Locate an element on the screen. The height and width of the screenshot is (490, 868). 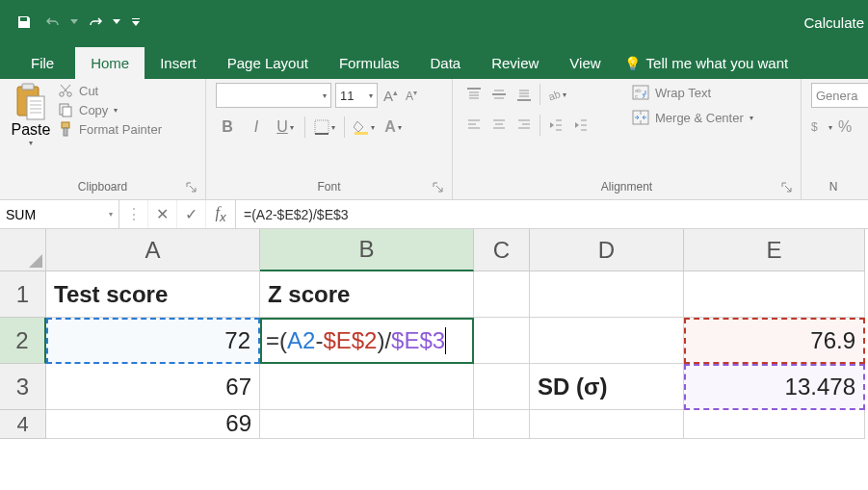
redo-button is located at coordinates (95, 22).